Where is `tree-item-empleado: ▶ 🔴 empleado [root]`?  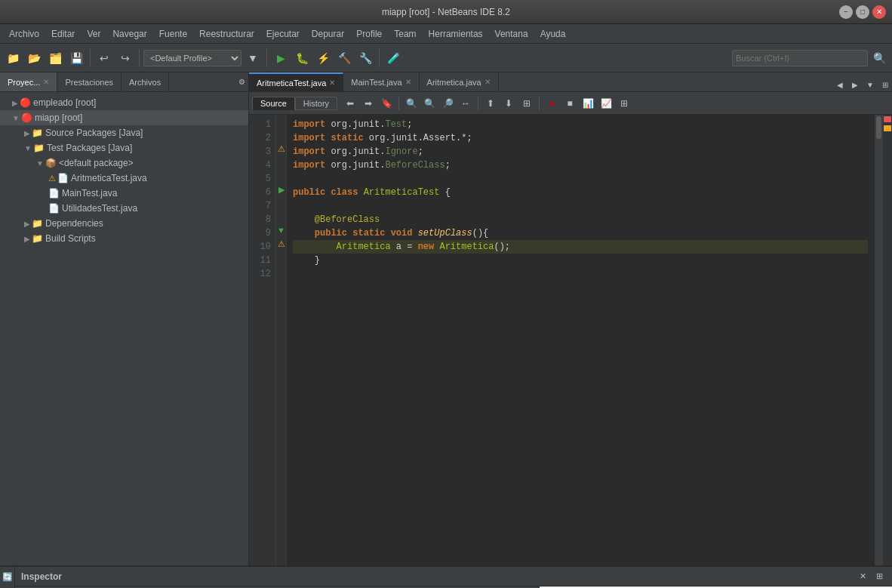 tree-item-empleado: ▶ 🔴 empleado [root] is located at coordinates (124, 103).